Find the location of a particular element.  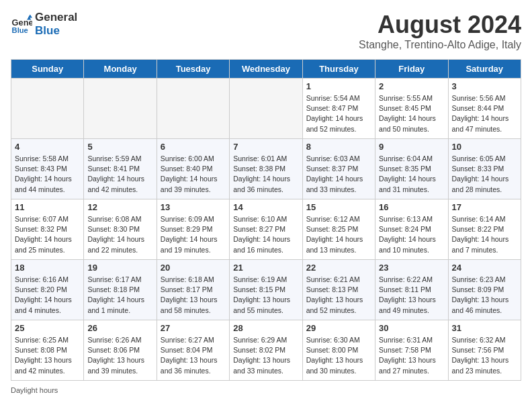

day-info: Sunrise: 5:59 AM Sunset: 8:41 PM Dayligh… is located at coordinates (120, 175).